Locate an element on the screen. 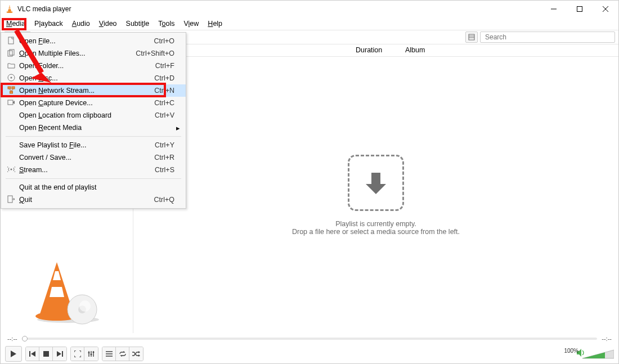  menu-tools: Tools is located at coordinates (167, 24).